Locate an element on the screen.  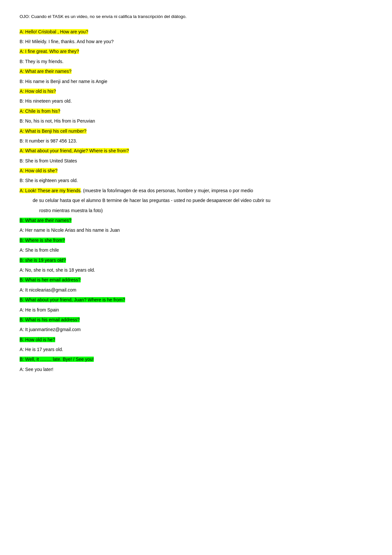
dialogue-line-line29: A: It juanmartinez@gmail.com is located at coordinates (196, 329).